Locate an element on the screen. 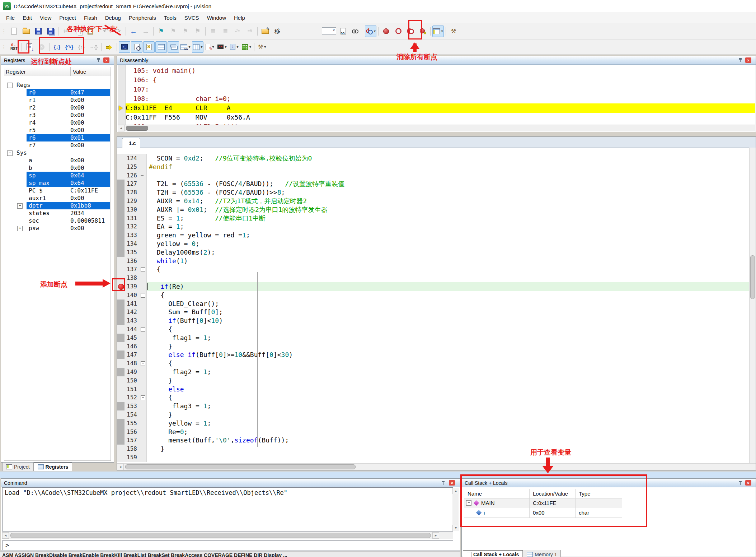 The height and width of the screenshot is (557, 756). menu-window: Window is located at coordinates (217, 18).